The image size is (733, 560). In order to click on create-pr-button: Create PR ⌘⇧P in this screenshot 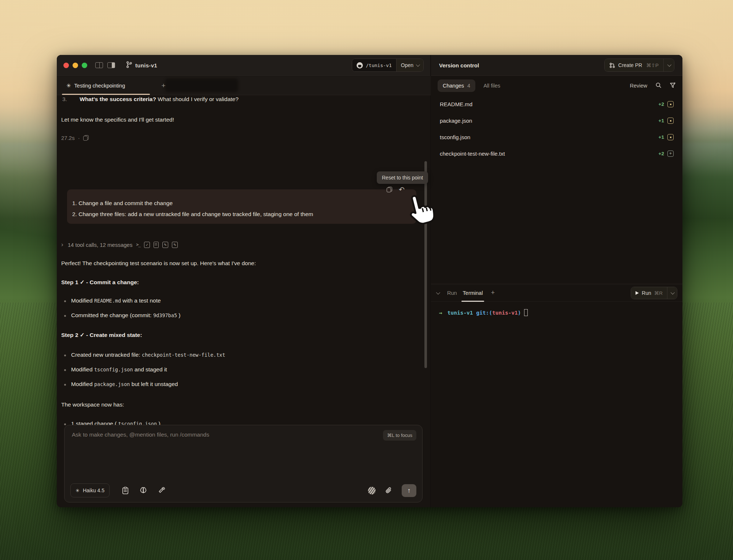, I will do `click(634, 65)`.